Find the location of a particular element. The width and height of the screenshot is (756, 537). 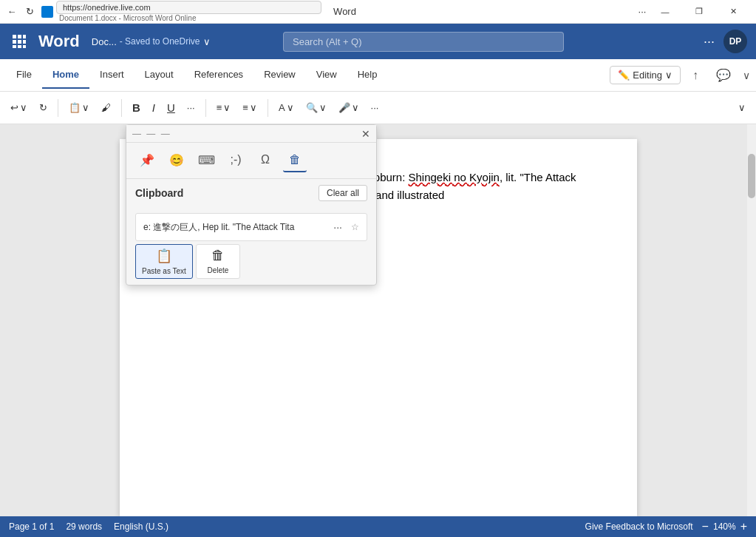

panel-keyboard-button: ⌨ is located at coordinates (206, 161).